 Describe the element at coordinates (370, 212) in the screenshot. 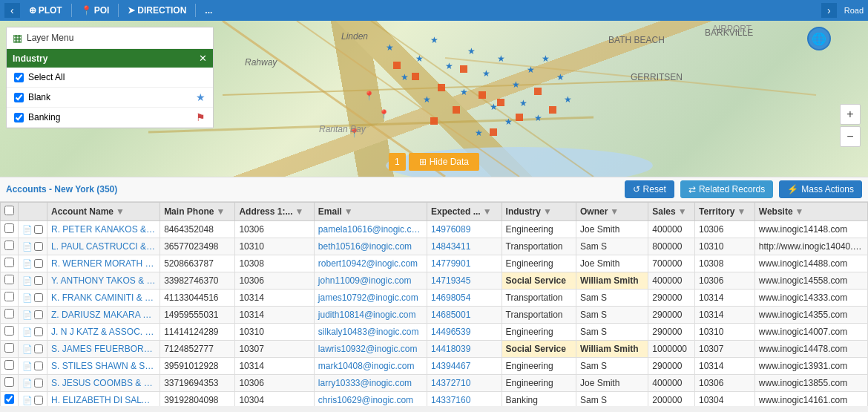

I see `header-email: Email▼` at that location.